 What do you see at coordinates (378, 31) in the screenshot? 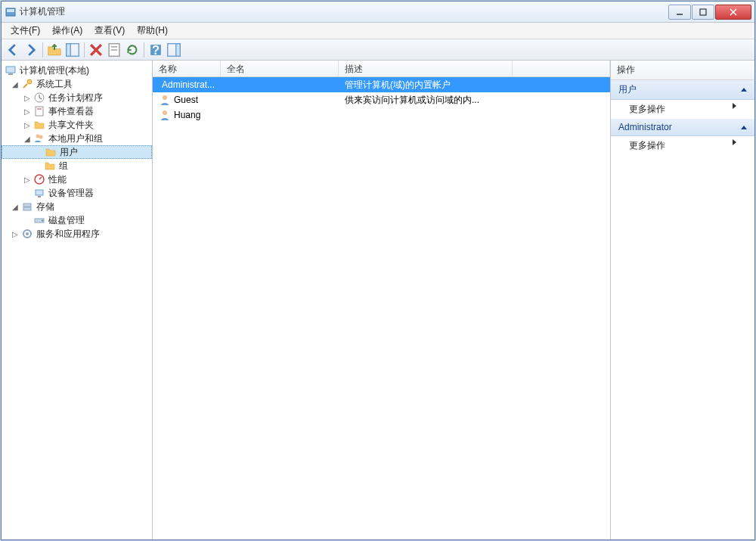
I see `menubar: 文件(F) 操作(A) 查看(V) 帮助(H)` at bounding box center [378, 31].